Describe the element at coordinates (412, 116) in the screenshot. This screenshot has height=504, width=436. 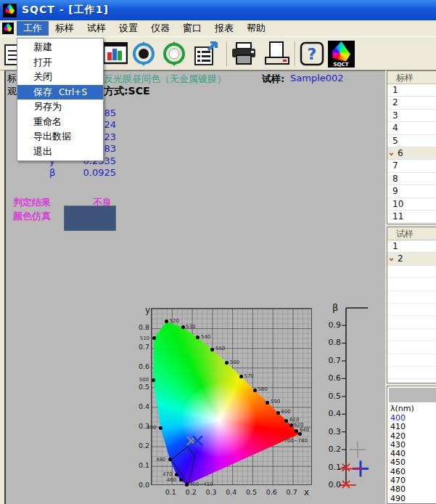
I see `standard-row: 3` at that location.